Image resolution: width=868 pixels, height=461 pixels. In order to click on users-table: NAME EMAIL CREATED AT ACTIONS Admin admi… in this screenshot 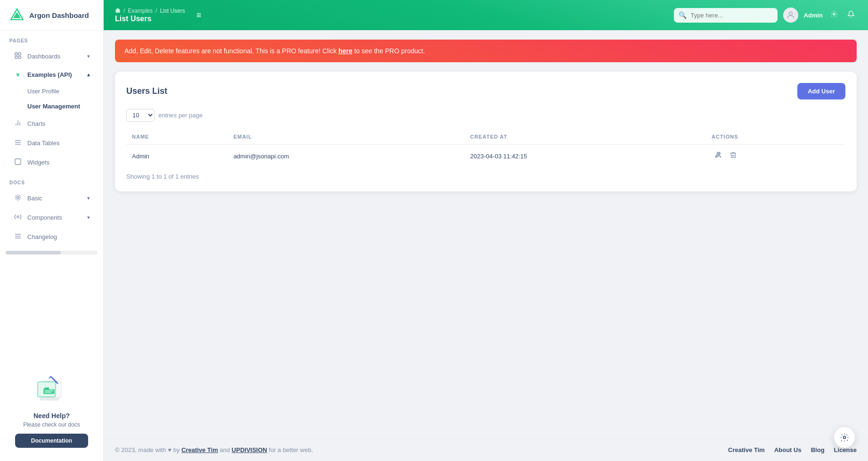, I will do `click(486, 148)`.